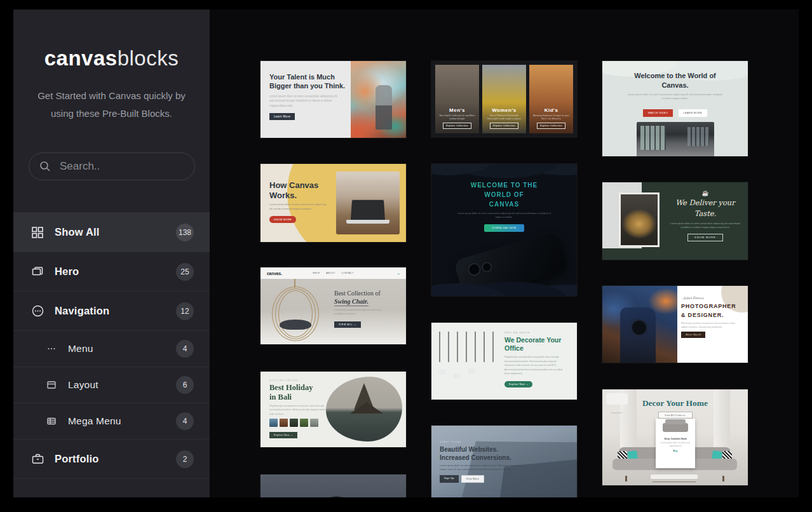  I want to click on sidebar-item-menu: Menu 4, so click(112, 348).